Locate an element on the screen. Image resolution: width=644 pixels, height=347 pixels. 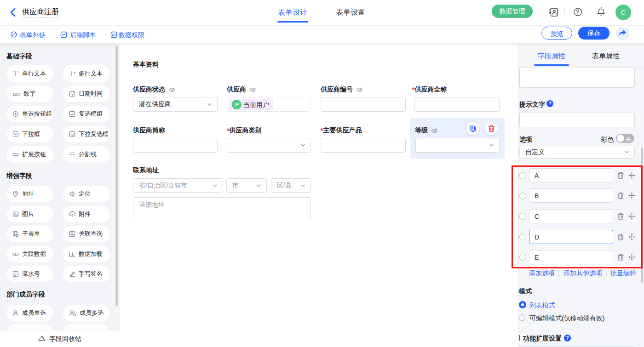
svg-text: 123 is located at coordinates (16, 94).